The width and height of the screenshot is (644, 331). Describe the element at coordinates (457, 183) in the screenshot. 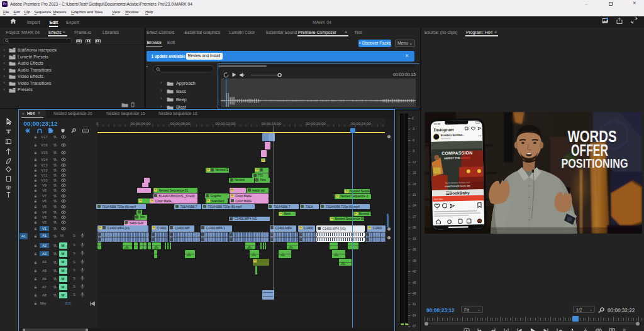

I see `svg-text: TALES FROM A TRAUMA UNIT` at that location.